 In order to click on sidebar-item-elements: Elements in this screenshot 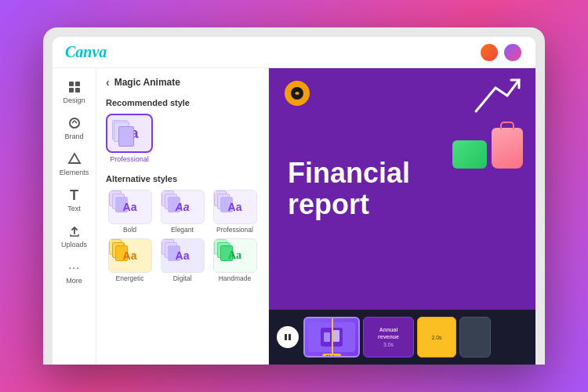, I will do `click(74, 164)`.